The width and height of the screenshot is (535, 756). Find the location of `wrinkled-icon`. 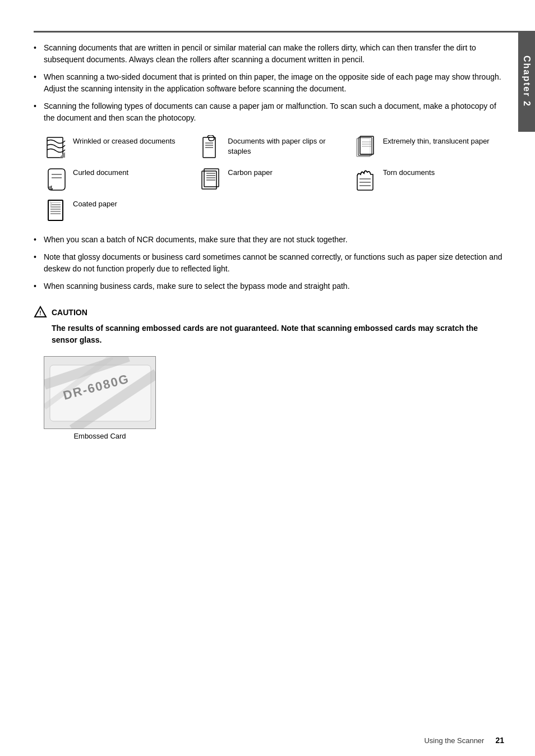

wrinkled-icon is located at coordinates (56, 147).